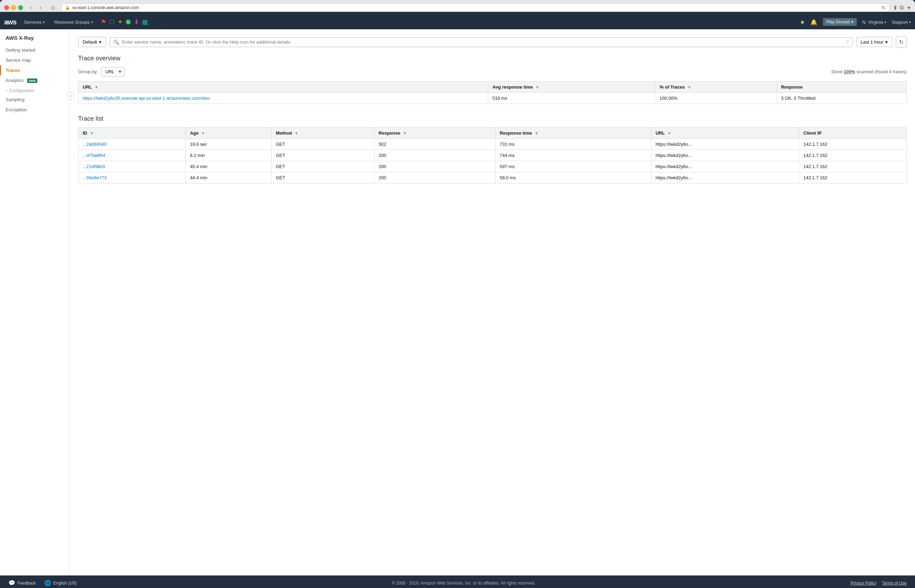 This screenshot has height=588, width=915. What do you see at coordinates (104, 22) in the screenshot?
I see `nav-icon-1: ⚑` at bounding box center [104, 22].